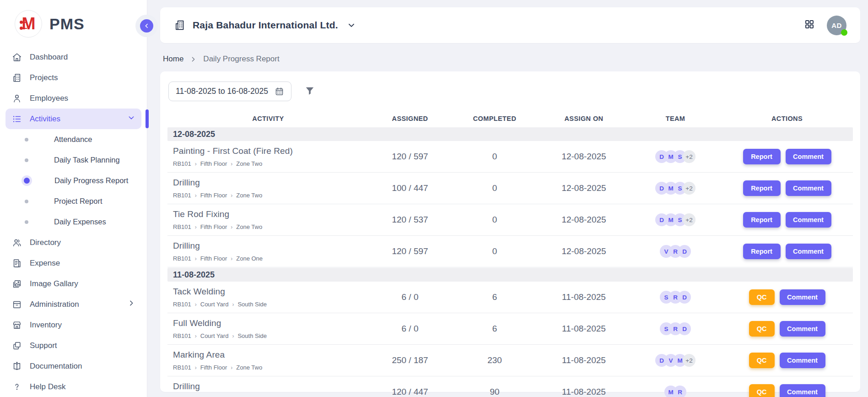 The image size is (868, 397). I want to click on path-segment: Fifth Floor, so click(219, 195).